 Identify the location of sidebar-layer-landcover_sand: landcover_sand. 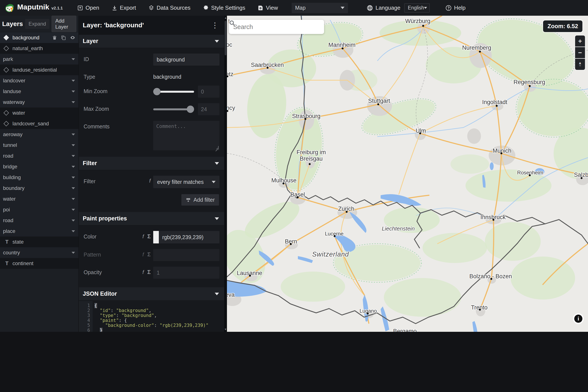
(39, 124).